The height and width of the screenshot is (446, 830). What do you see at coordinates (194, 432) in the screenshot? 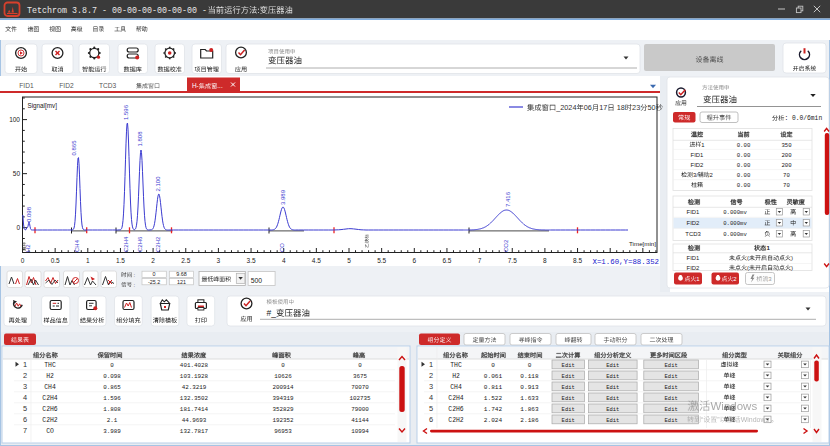
I see `svg-text: 132.7817` at bounding box center [194, 432].